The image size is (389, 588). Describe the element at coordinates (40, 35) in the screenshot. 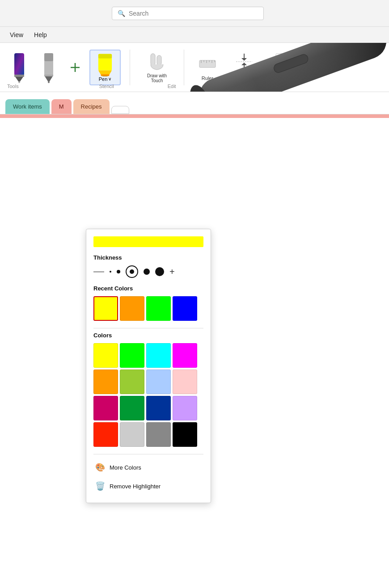

I see `menu-item-help: Help` at that location.